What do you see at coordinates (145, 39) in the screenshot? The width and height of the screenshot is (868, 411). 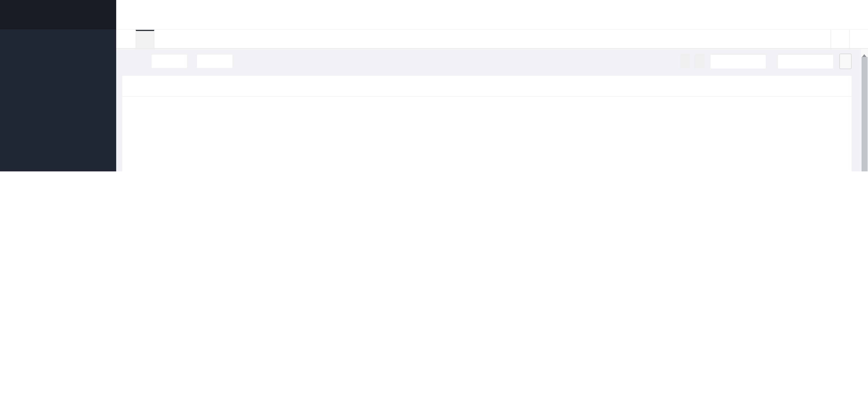 I see `tab-home` at bounding box center [145, 39].